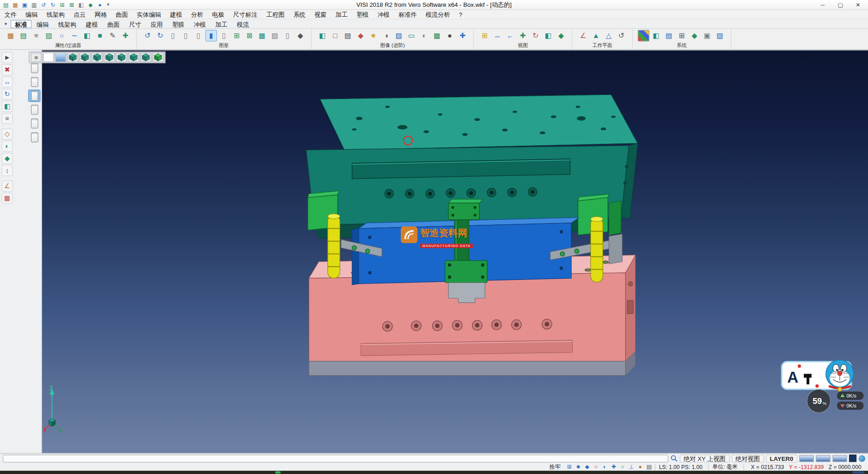  What do you see at coordinates (682, 36) in the screenshot?
I see `grid-settings-icon: ⊞` at bounding box center [682, 36].